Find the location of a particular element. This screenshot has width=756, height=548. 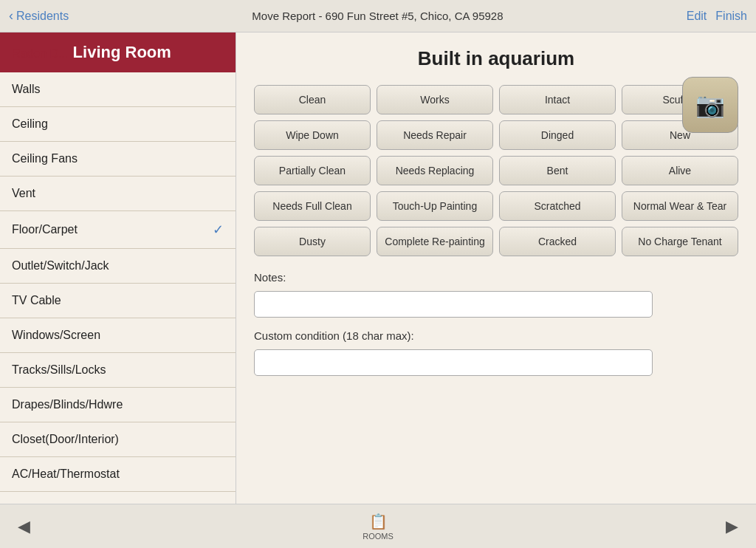

custom-condition-input is located at coordinates (453, 363).